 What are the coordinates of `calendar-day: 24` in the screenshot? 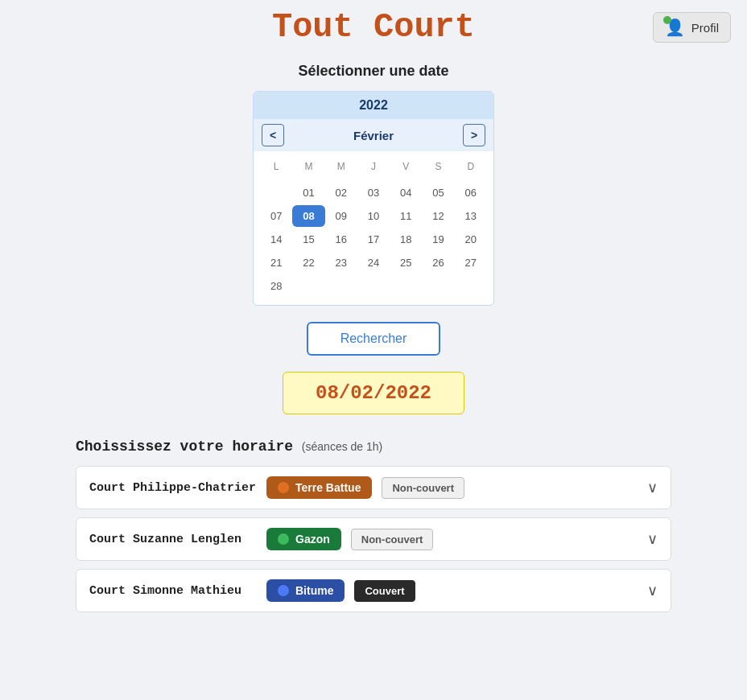 It's located at (374, 262).